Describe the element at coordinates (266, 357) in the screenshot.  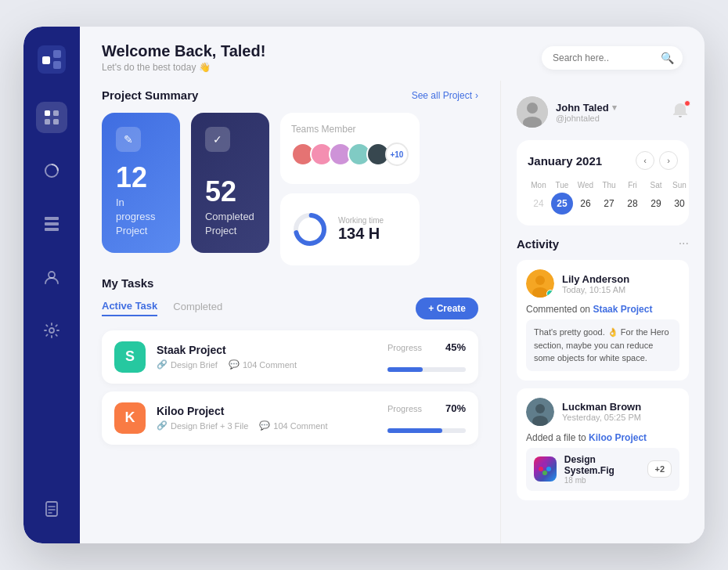
I see `task-info-staak: Staak Project 🔗 Design Brief 💬 104 Comme…` at that location.